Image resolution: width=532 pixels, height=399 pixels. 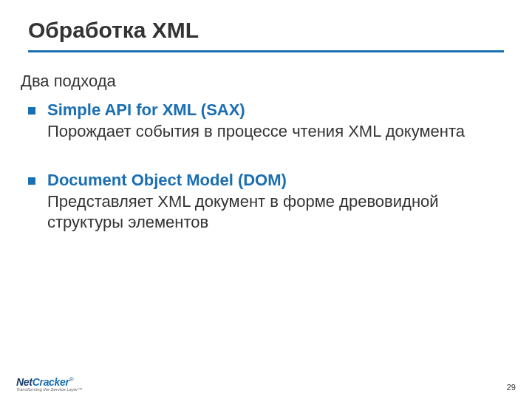 What do you see at coordinates (276, 180) in the screenshot?
I see `bullet-title: Document Object Model (DOM)` at bounding box center [276, 180].